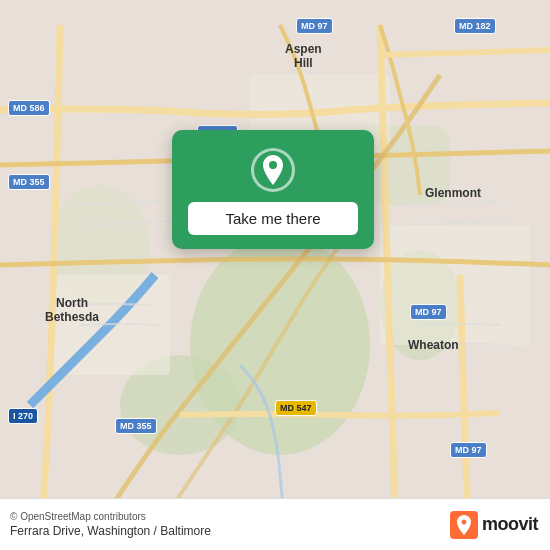 This screenshot has height=550, width=550. Describe the element at coordinates (110, 531) in the screenshot. I see `location-title: Ferrara Drive, Washington / Baltimore` at that location.